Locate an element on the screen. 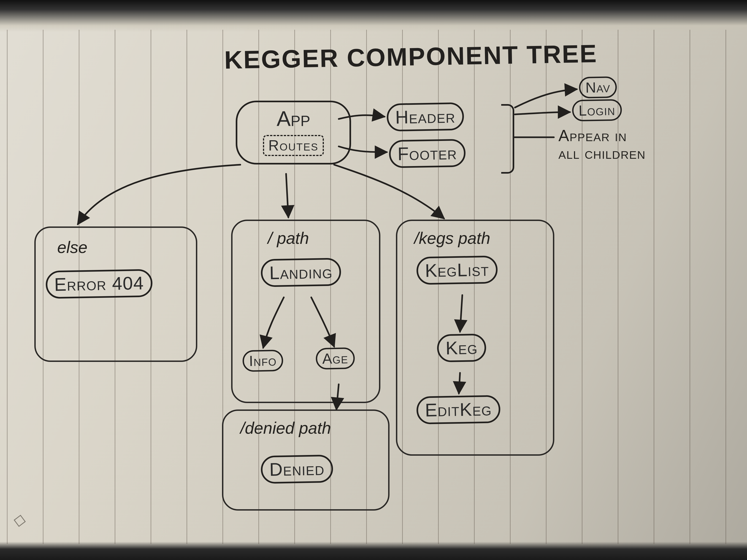 This screenshot has height=560, width=747. group-denied-label: /denied path is located at coordinates (286, 428).